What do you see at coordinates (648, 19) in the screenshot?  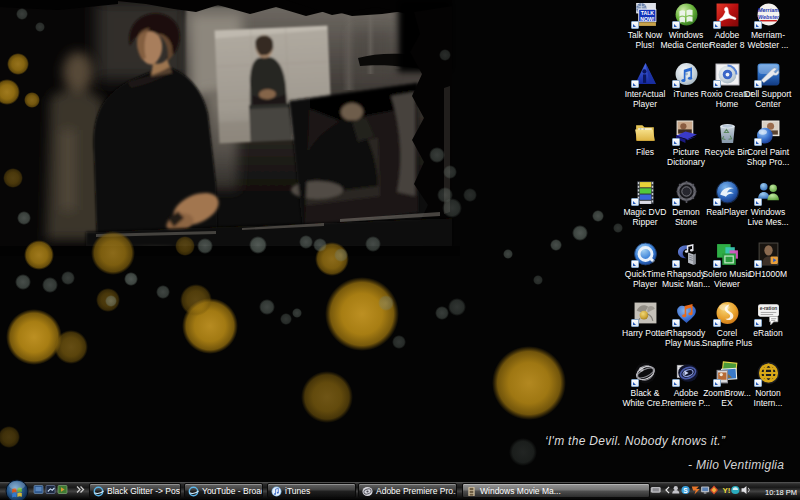 I see `svg-text: NOW!` at bounding box center [648, 19].